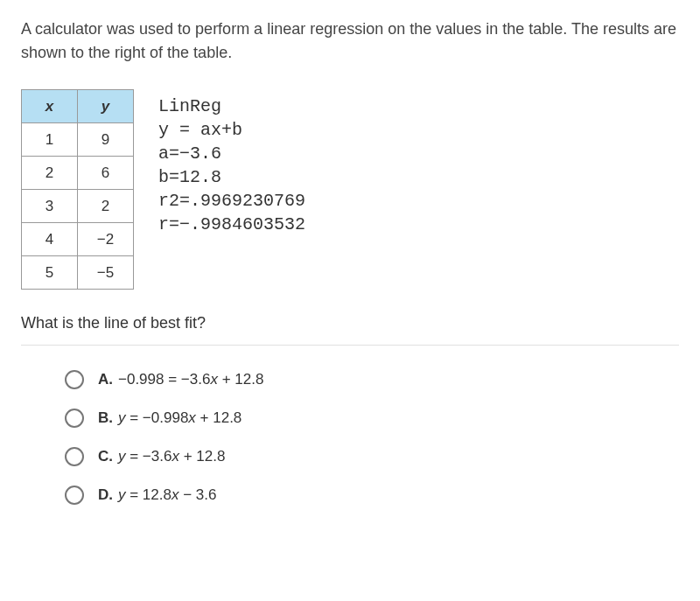  I want to click on cell-y: −5, so click(106, 273).